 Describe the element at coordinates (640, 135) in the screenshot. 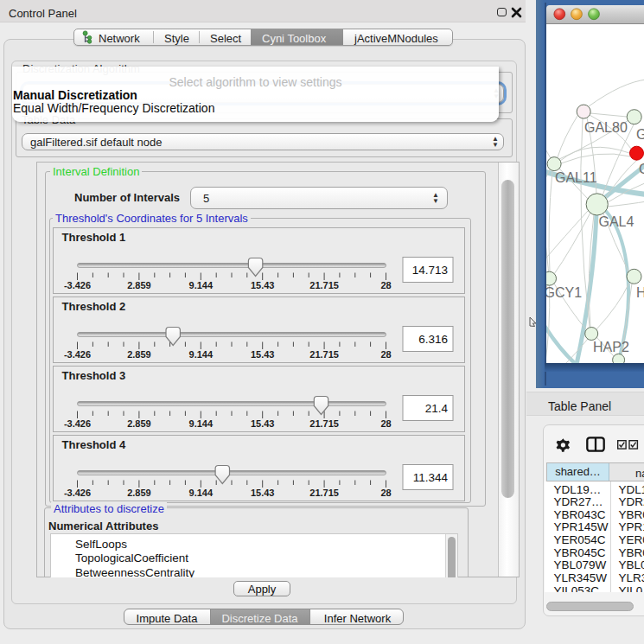

I see `svg-text: GA` at that location.